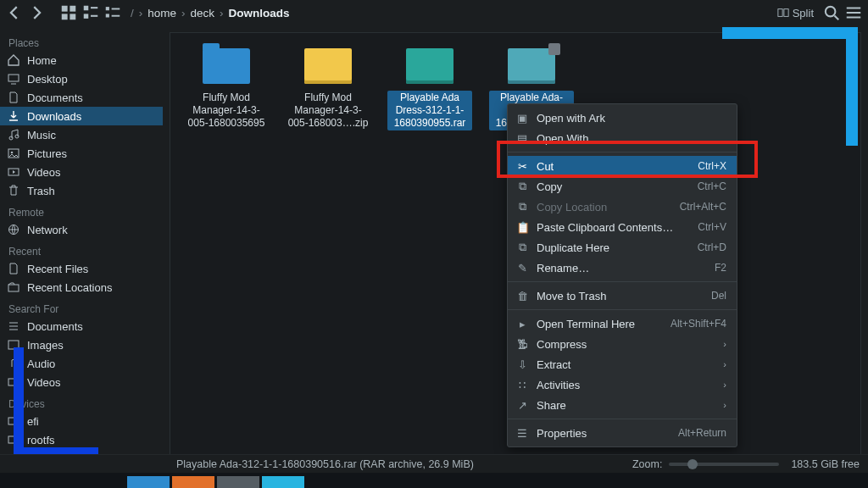  Describe the element at coordinates (522, 227) in the screenshot. I see `paste-icon: 📋` at that location.